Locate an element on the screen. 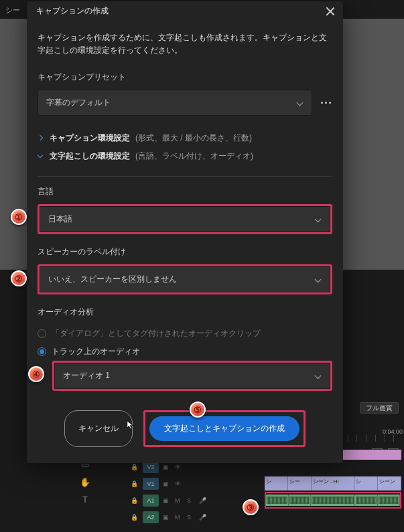 This screenshot has width=404, height=532. callout-5: ⑤ is located at coordinates (198, 410).